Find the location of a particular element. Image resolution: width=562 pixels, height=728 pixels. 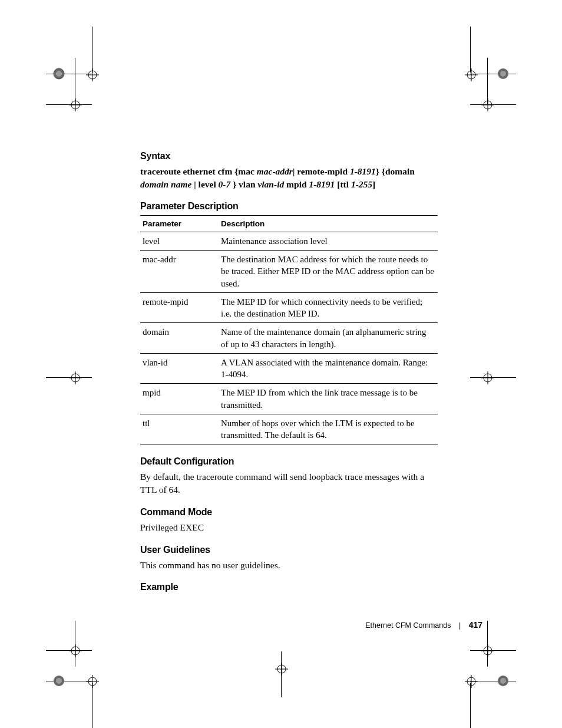

footer-section: Ethernet CFM Commands is located at coordinates (408, 625).